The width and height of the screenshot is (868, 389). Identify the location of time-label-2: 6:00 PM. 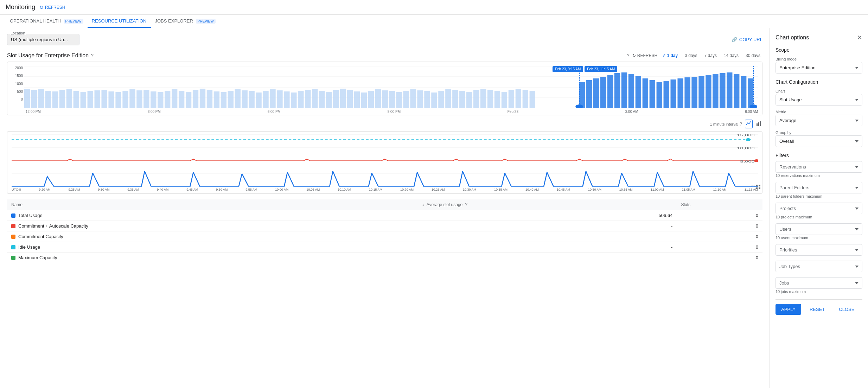
(274, 112).